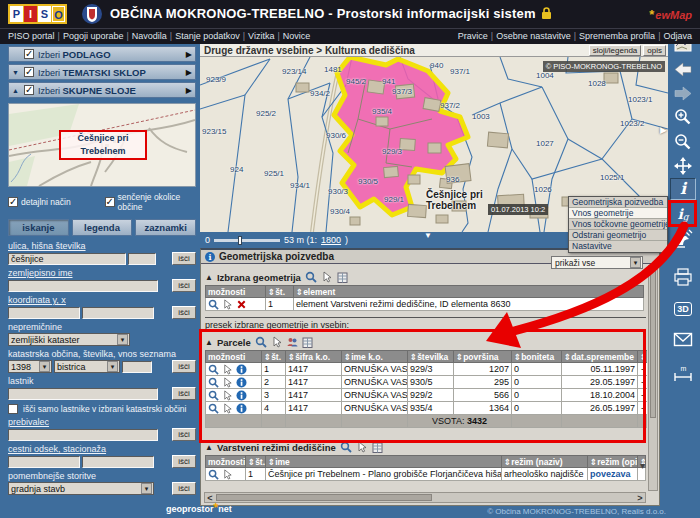 This screenshot has height=518, width=700. I want to click on zoom-out-icon, so click(683, 142).